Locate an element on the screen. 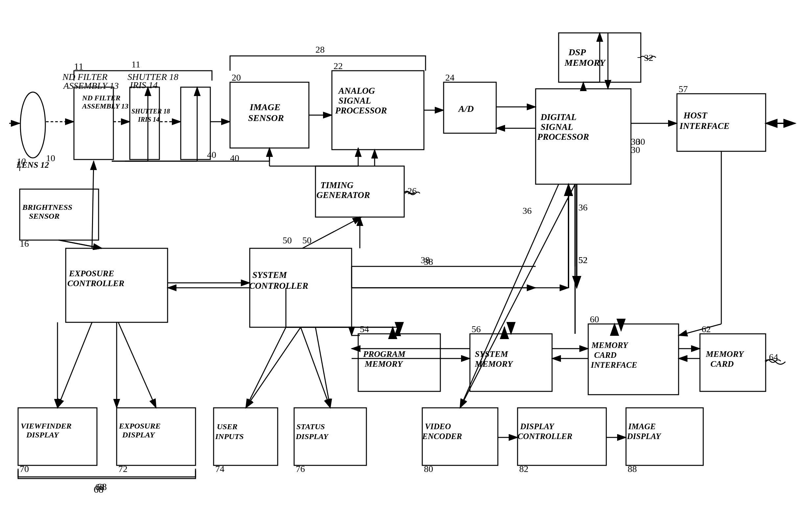  svg-text: A/D is located at coordinates (466, 109).